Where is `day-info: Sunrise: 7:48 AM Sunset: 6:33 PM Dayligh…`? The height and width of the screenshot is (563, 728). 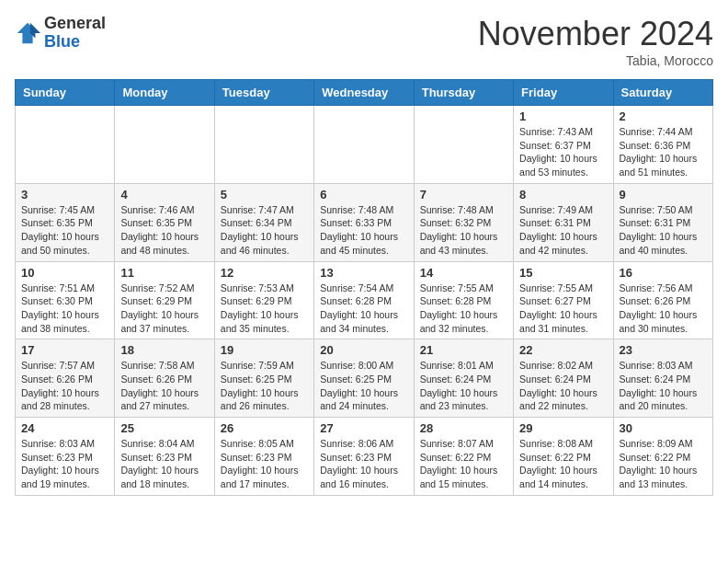
day-info: Sunrise: 7:48 AM Sunset: 6:33 PM Dayligh… is located at coordinates (364, 230).